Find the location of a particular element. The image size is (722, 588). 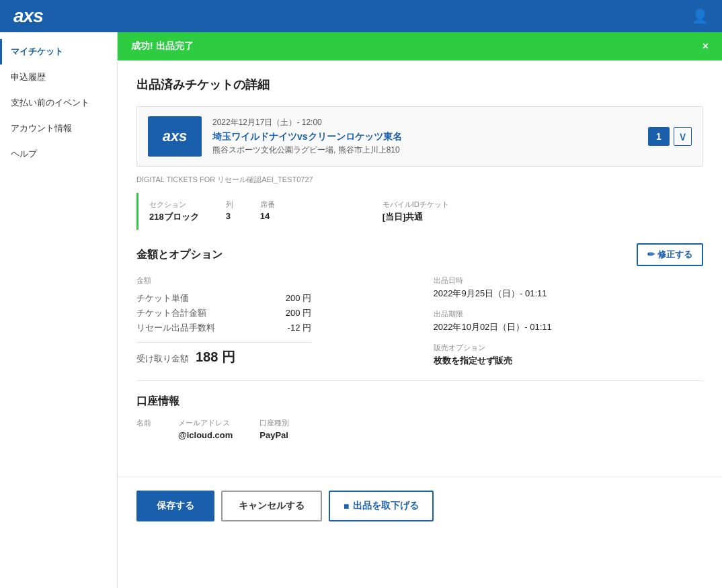

sidebar-item-account-info: アカウント情報 is located at coordinates (58, 128).